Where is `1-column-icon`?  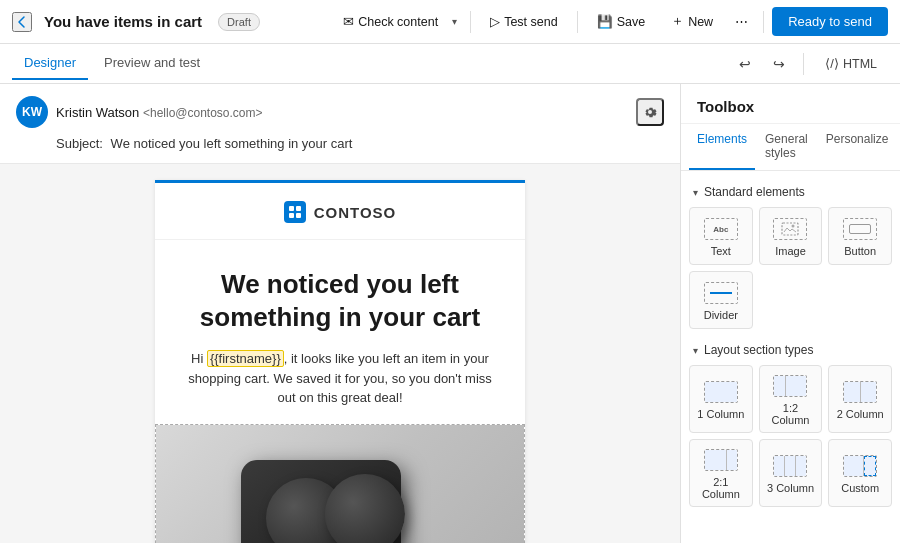 1-column-icon is located at coordinates (721, 392).